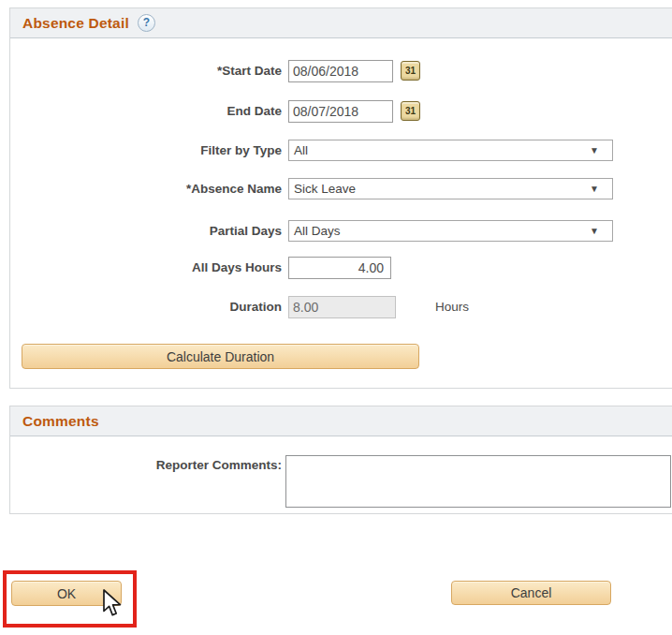 The image size is (672, 635). I want to click on end-date-row: End Date 31, so click(341, 111).